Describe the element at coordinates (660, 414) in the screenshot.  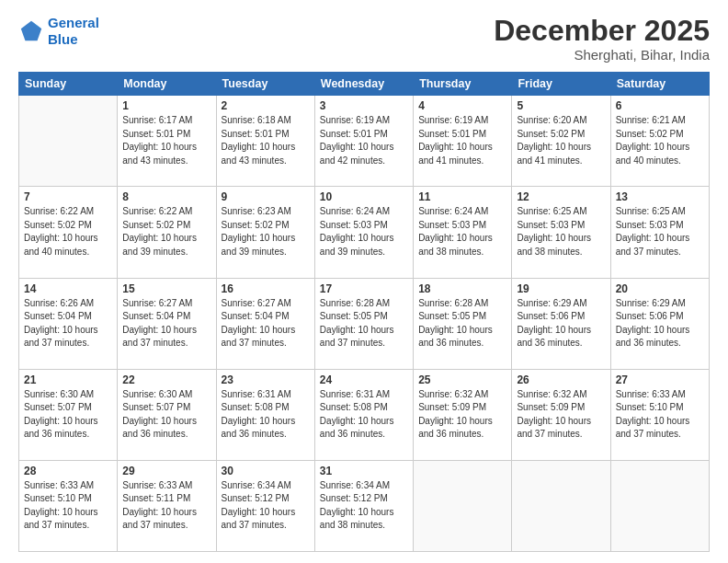
I see `calendar-cell: 27Sunrise: 6:33 AM Sunset: 5:10 PM Dayli…` at that location.